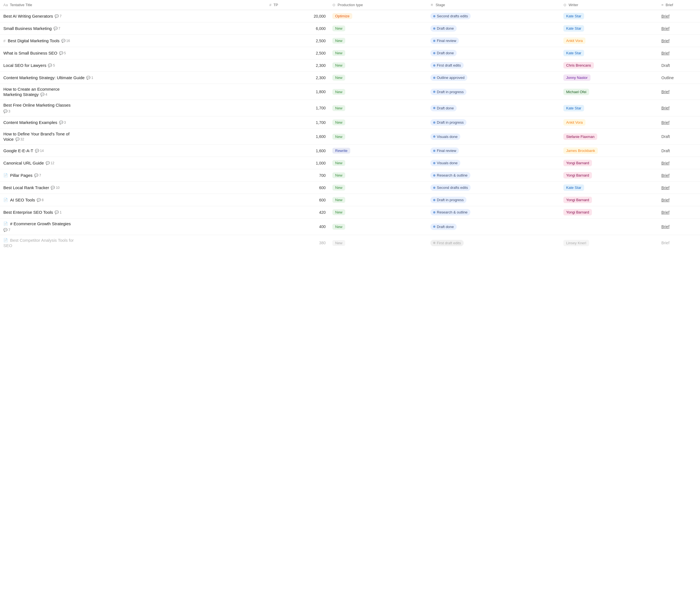 The width and height of the screenshot is (700, 601). I want to click on prod-type-cell: Optimize, so click(378, 16).